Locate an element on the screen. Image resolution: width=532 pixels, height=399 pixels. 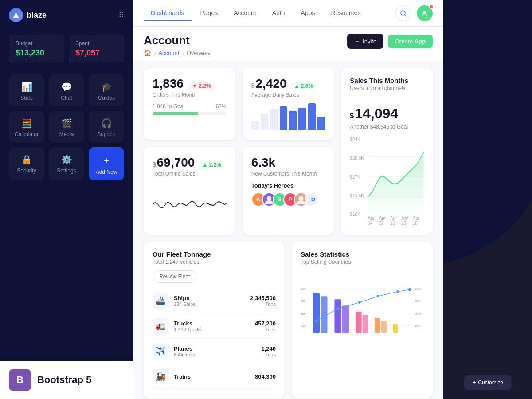
invite-button: ＋ Invite is located at coordinates (365, 41).